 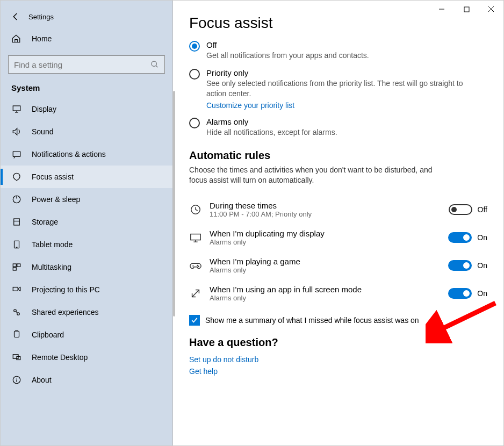 I want to click on radio-desc: Hide all notifications, except for alarm…, so click(x=337, y=132).